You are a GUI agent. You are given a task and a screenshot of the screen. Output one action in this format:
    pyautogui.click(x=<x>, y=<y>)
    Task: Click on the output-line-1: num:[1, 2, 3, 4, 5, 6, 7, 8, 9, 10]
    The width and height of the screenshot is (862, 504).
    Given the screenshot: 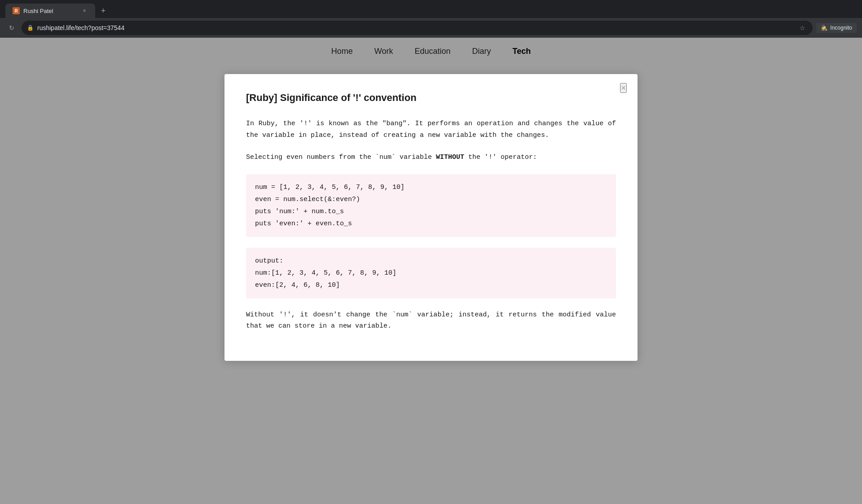 What is the action you would take?
    pyautogui.click(x=431, y=273)
    